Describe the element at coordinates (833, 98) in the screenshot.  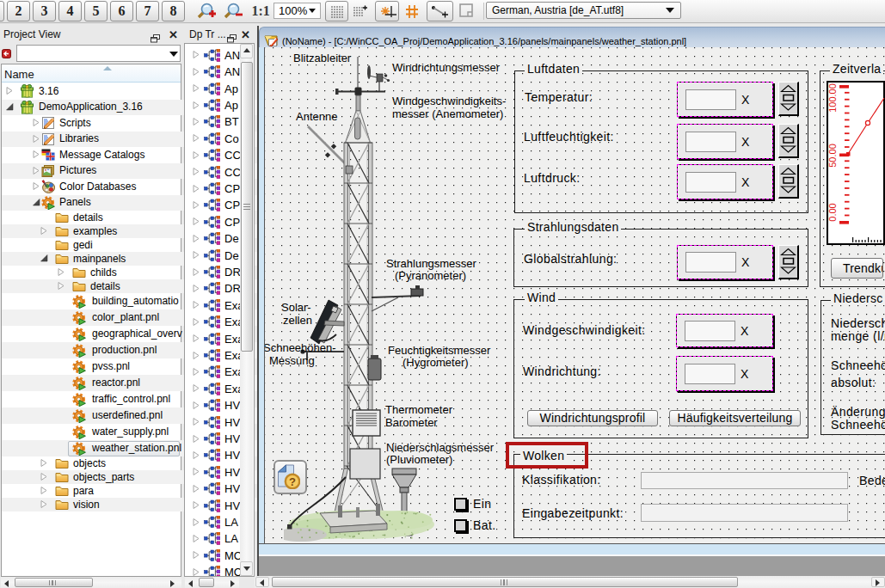
I see `svg-text: 100.00` at that location.